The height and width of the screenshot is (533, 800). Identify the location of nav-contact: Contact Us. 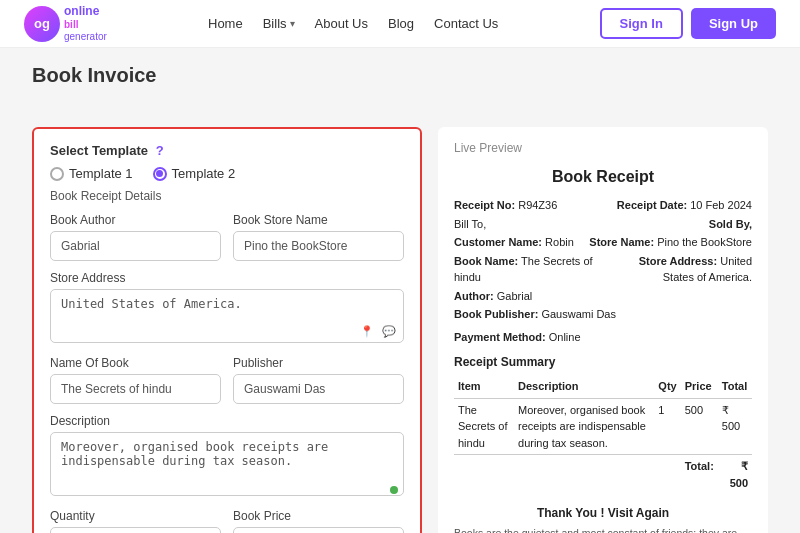
(466, 24).